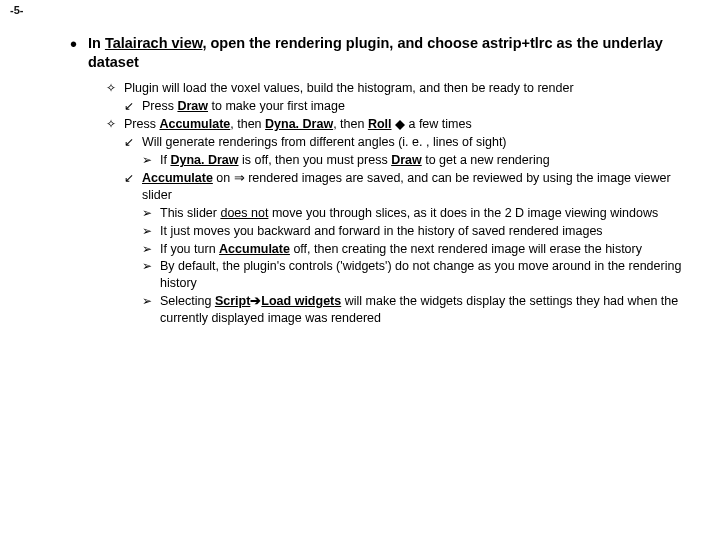  I want to click on t: If, so click(165, 160).